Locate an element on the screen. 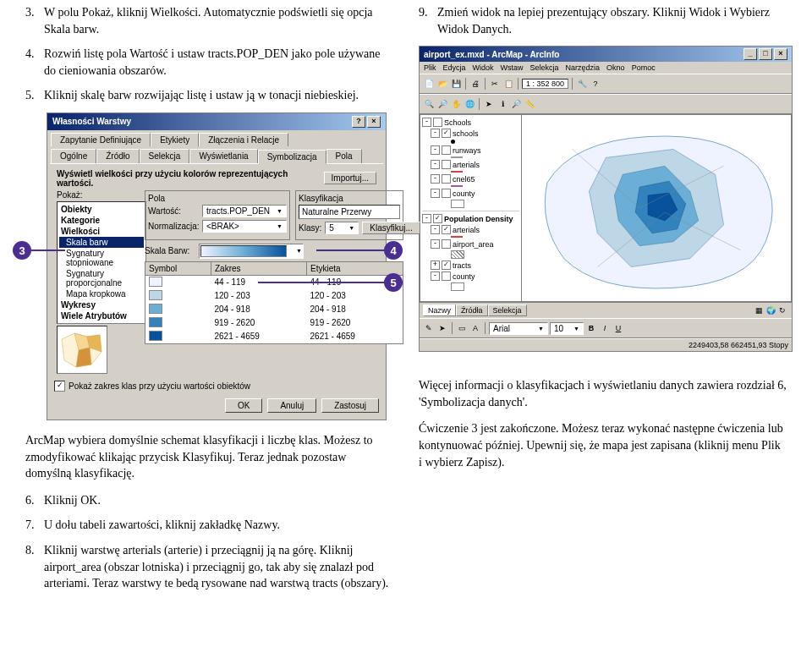 The image size is (812, 669). show-panel-item: Sygnatury proporcjonalne is located at coordinates (102, 278).